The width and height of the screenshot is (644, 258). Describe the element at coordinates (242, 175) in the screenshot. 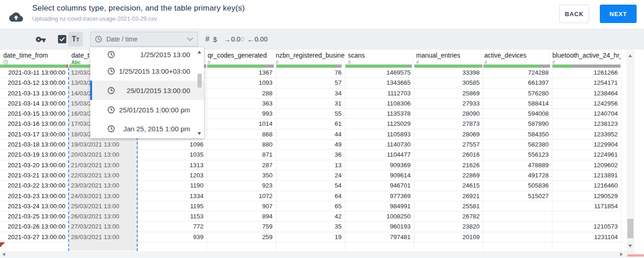

I see `table-cell: 350` at that location.